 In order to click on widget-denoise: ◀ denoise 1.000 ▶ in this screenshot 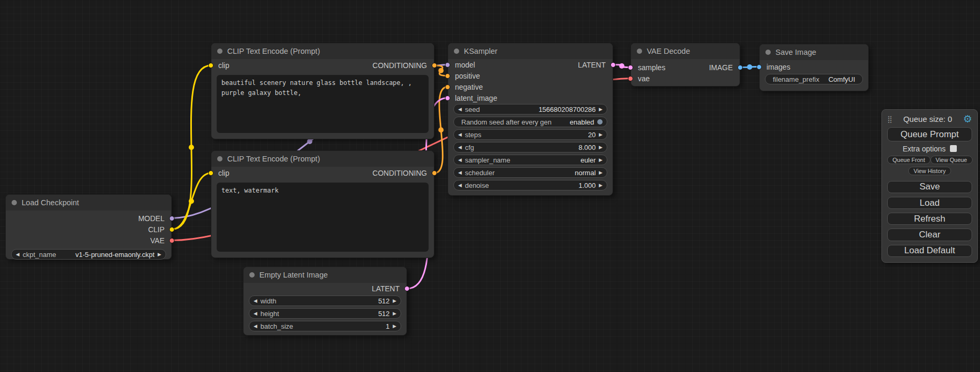, I will do `click(530, 185)`.